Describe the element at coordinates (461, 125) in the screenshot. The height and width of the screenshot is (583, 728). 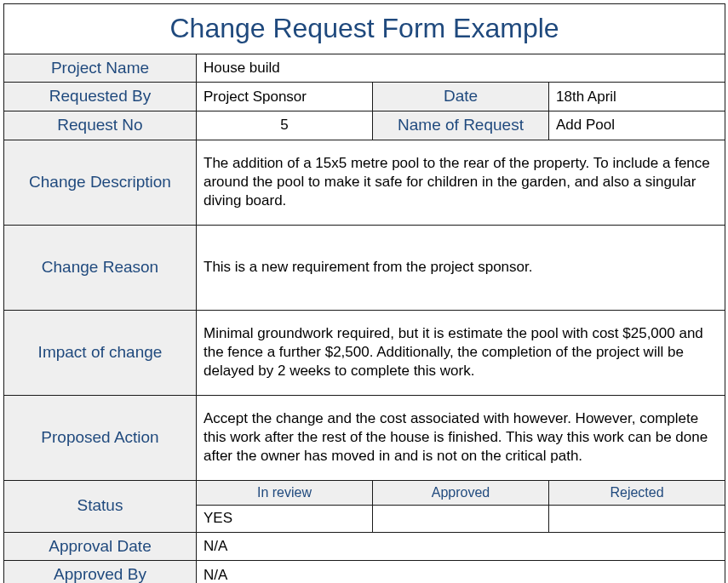
I see `name-of-request-label: Name of Request` at that location.